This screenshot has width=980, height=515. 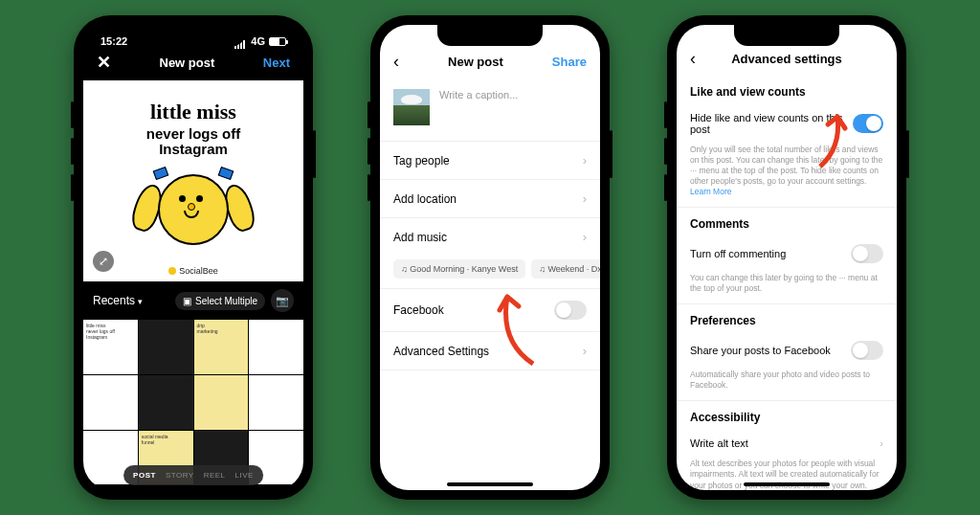 What do you see at coordinates (459, 269) in the screenshot?
I see `music-chip: ♫ Good Morning · Kanye West` at bounding box center [459, 269].